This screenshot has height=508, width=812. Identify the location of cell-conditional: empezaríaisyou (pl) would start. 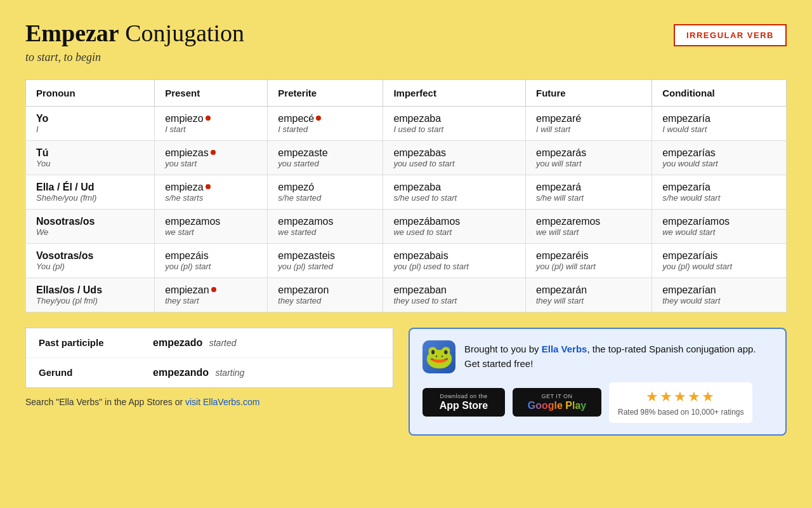
(719, 260).